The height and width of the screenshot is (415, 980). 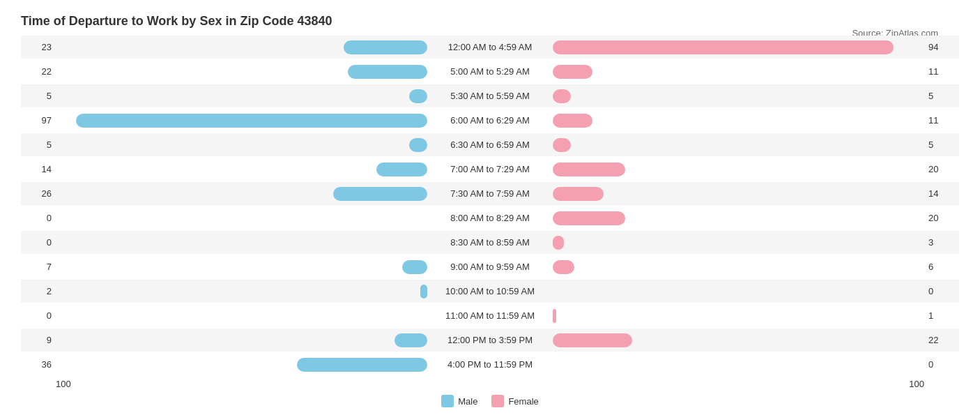 What do you see at coordinates (38, 47) in the screenshot?
I see `male-value: 23` at bounding box center [38, 47].